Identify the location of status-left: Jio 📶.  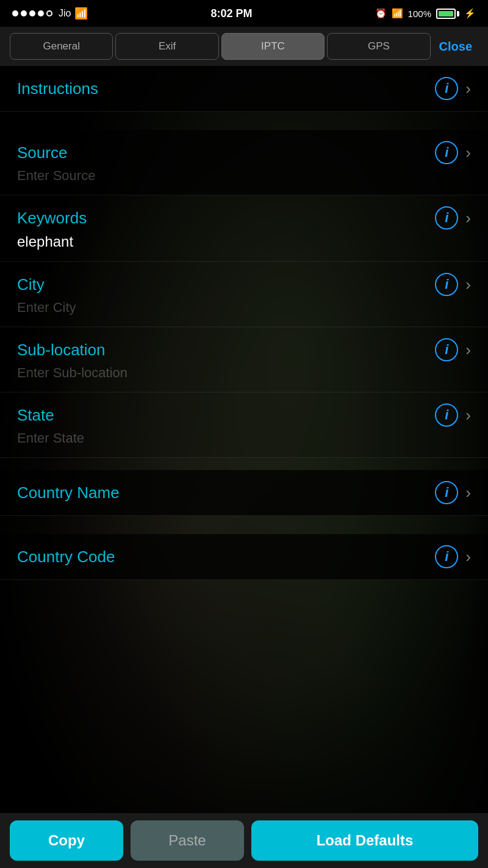
(50, 13).